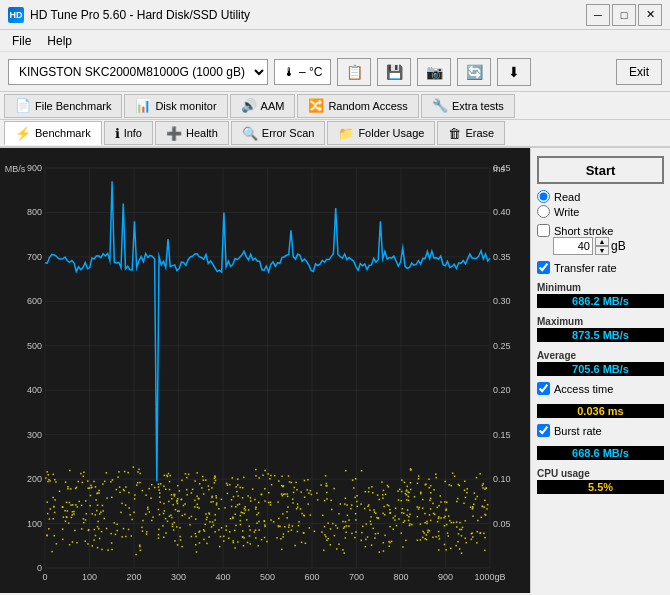  Describe the element at coordinates (602, 250) in the screenshot. I see `spin-down-button: ▼` at that location.